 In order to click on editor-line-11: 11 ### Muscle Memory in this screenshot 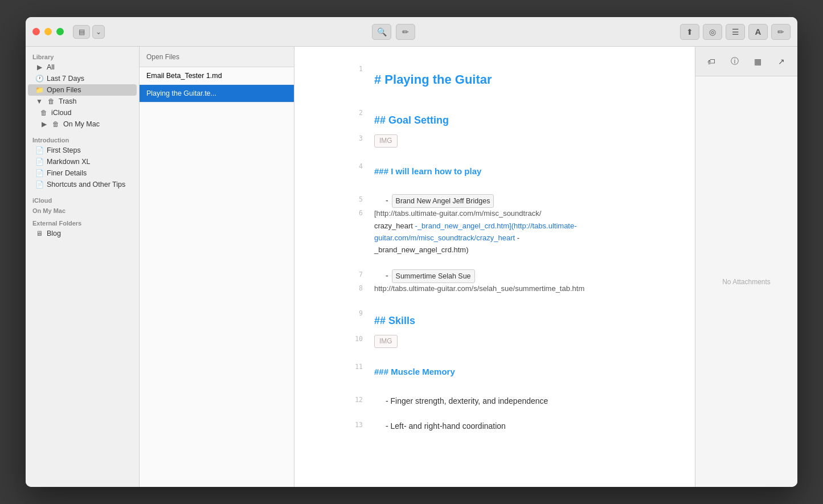, I will do `click(506, 372)`.